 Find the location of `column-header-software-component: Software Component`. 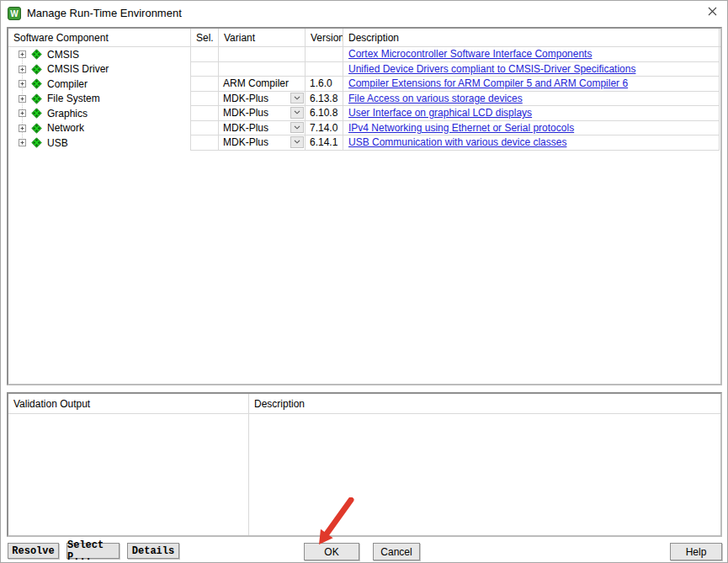

column-header-software-component: Software Component is located at coordinates (99, 38).